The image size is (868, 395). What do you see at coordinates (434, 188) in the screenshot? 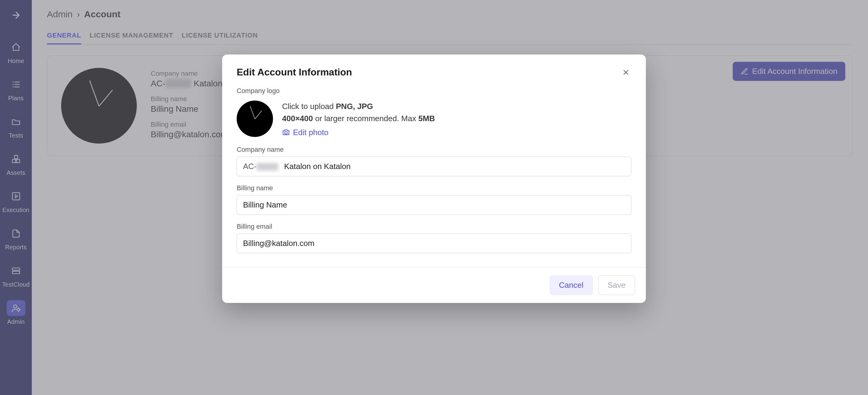
I see `billing-name-input-label: Billing name` at bounding box center [434, 188].